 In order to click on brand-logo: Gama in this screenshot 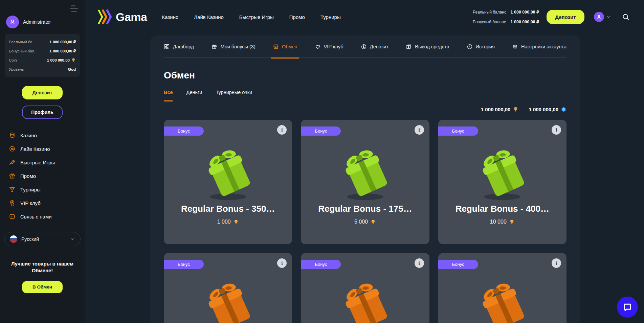, I will do `click(122, 17)`.